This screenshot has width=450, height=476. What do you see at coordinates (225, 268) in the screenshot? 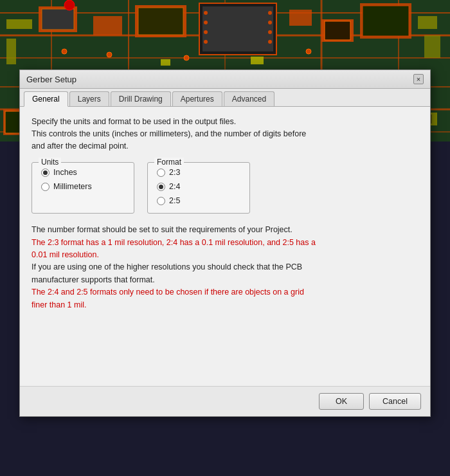
I see `info-line-4: If you are using one of the higher resol…` at bounding box center [225, 268].